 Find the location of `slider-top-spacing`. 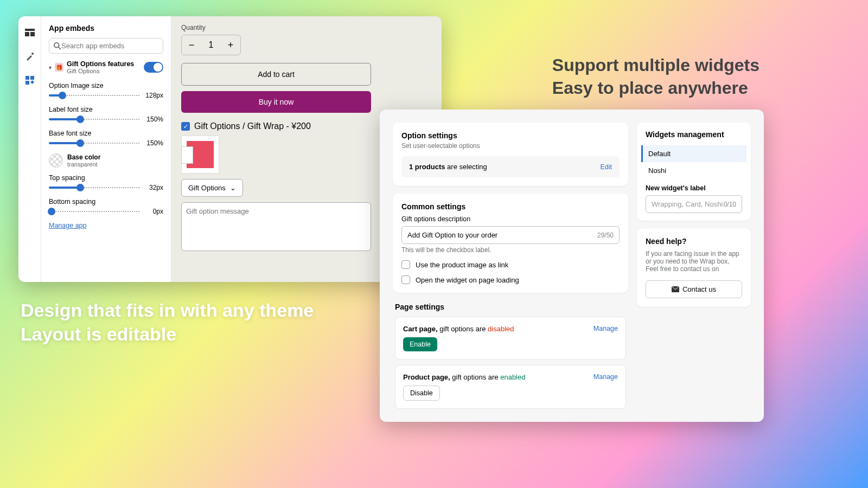

slider-top-spacing is located at coordinates (94, 188).